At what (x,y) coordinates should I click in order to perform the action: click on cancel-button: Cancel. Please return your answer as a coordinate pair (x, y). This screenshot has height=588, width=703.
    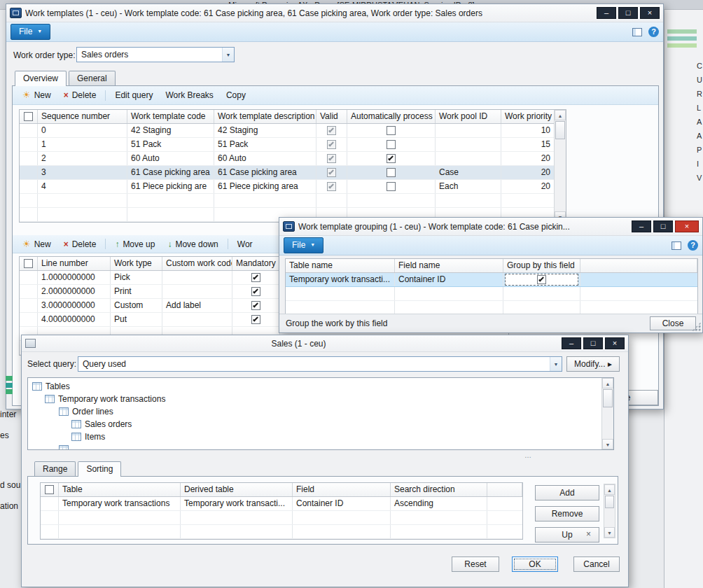
    Looking at the image, I should click on (597, 564).